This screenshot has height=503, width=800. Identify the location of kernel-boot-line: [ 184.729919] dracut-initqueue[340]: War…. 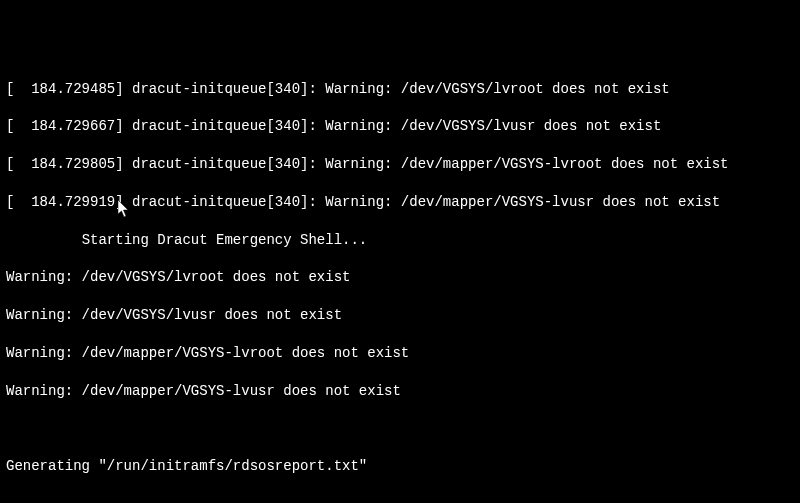
(400, 202).